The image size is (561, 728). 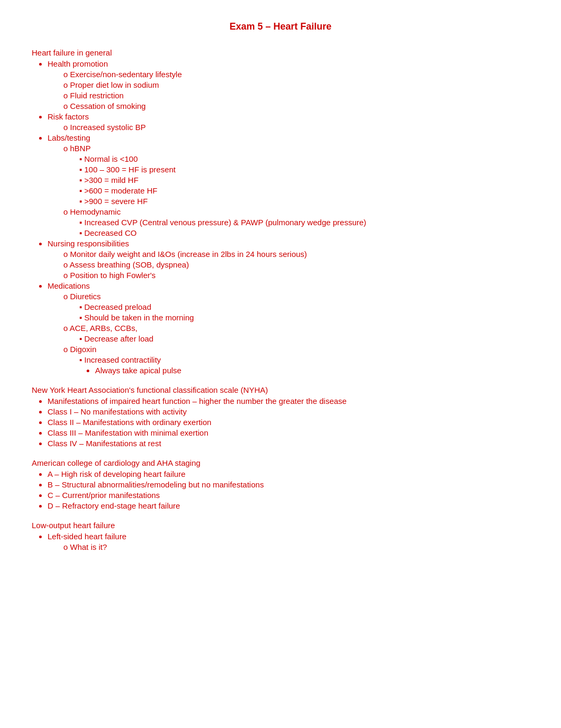 What do you see at coordinates (296, 127) in the screenshot?
I see `list-item-systolic-bp: Increased systolic BP` at bounding box center [296, 127].